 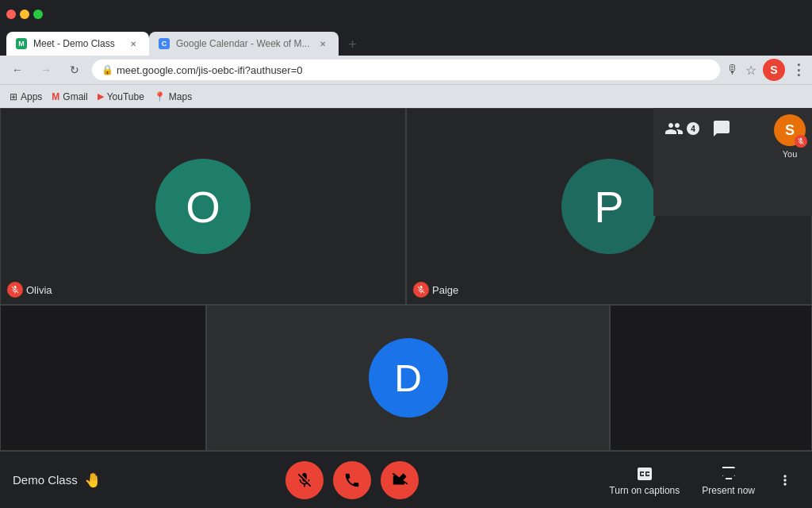 What do you see at coordinates (406, 70) in the screenshot?
I see `address-input: 🔒 meet.google.com/jis-oebc-ifi?authuser=…` at bounding box center [406, 70].